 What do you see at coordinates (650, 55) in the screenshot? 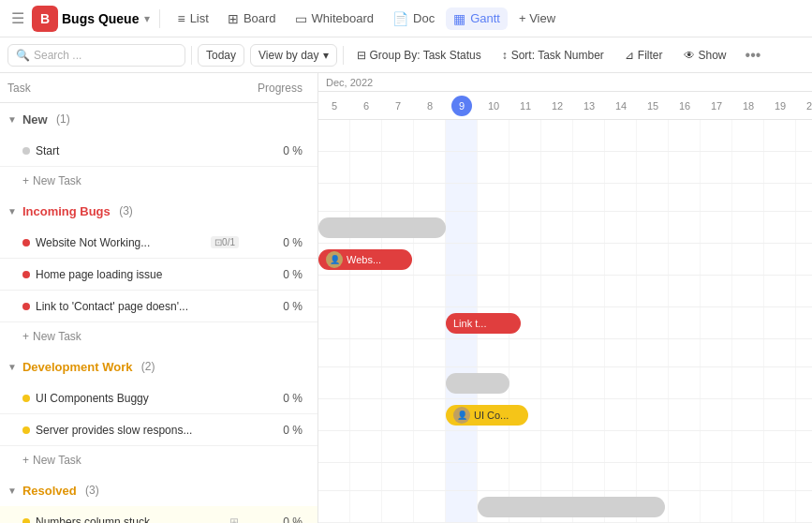
I see `filter-label: Filter` at bounding box center [650, 55].